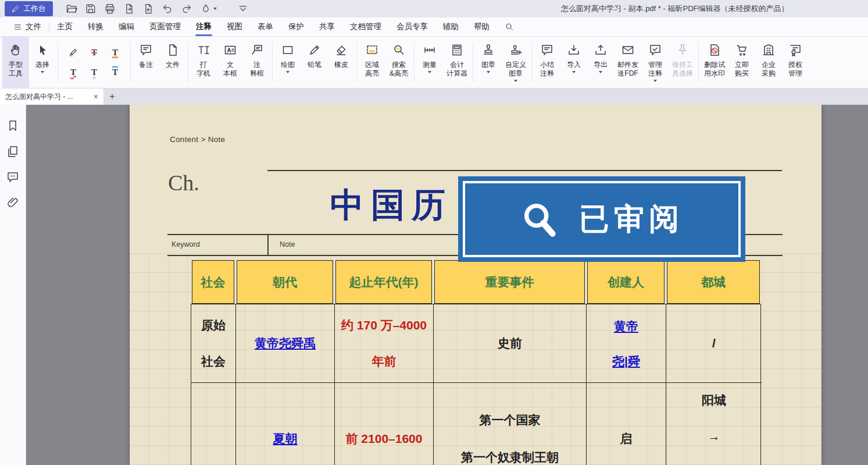  What do you see at coordinates (235, 27) in the screenshot?
I see `menu-view: 视图` at bounding box center [235, 27].